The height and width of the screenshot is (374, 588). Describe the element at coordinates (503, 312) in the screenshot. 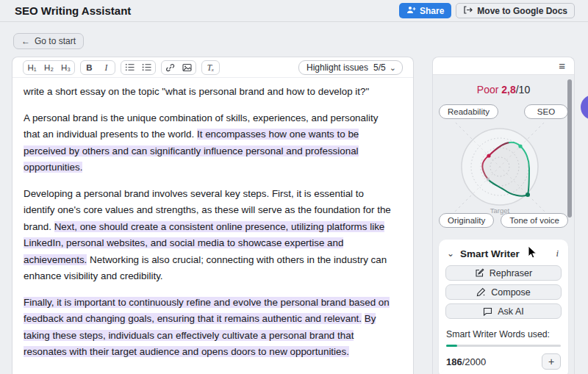

I see `ask-ai-button: Ask AI` at that location.